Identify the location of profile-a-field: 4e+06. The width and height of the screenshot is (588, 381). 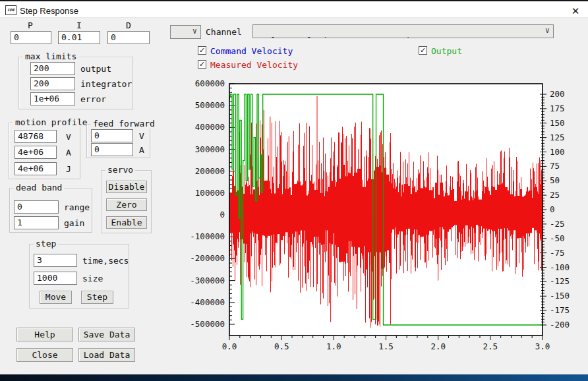
(36, 152).